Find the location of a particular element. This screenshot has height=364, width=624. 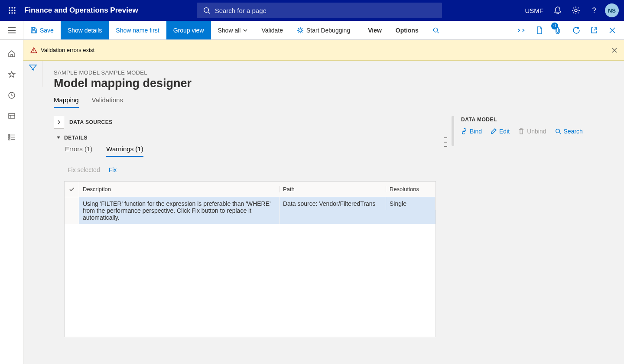

trash-icon is located at coordinates (521, 131).